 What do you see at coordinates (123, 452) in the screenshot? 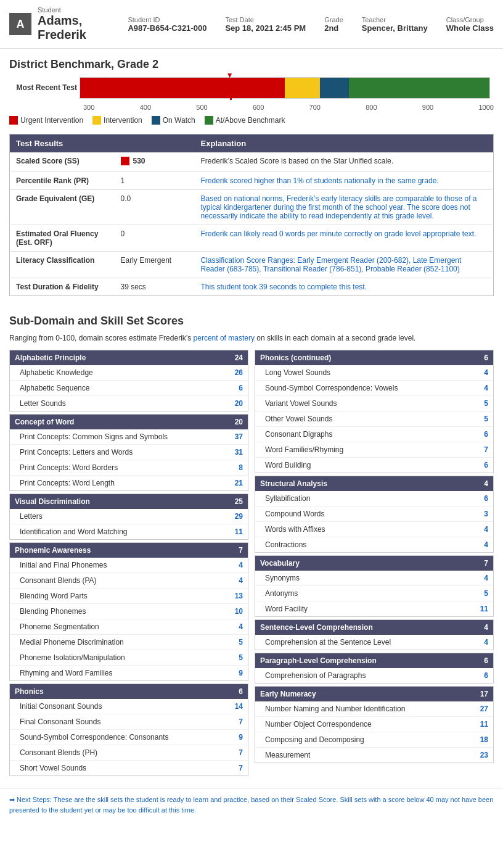
I see `skill-name: Print Concepts: Letters and Words` at bounding box center [123, 452].